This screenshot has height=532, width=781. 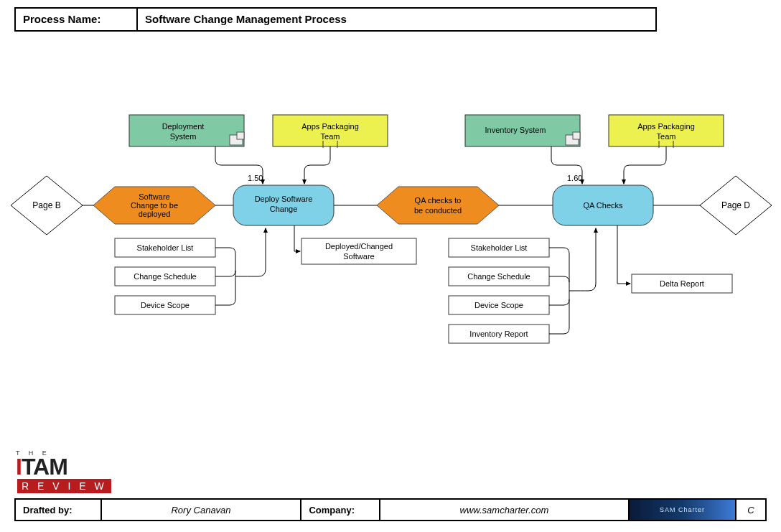 What do you see at coordinates (59, 510) in the screenshot?
I see `footer-drafted-label: Drafted by:` at bounding box center [59, 510].